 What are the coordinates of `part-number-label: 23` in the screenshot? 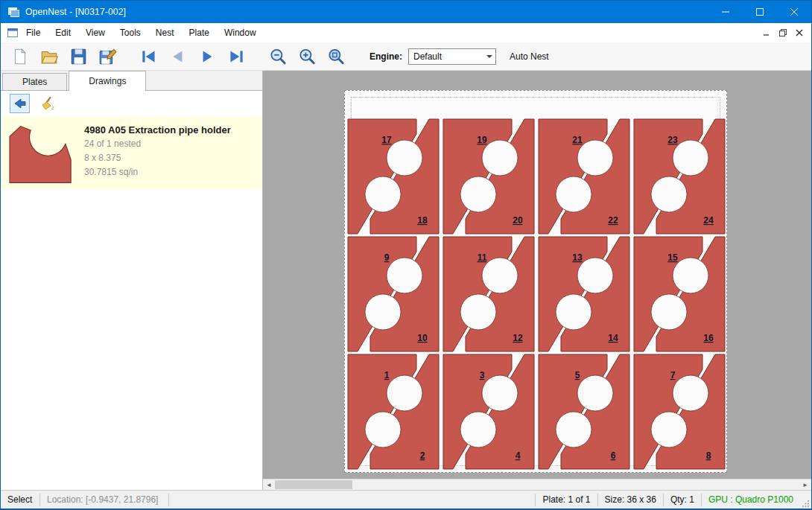 It's located at (673, 140).